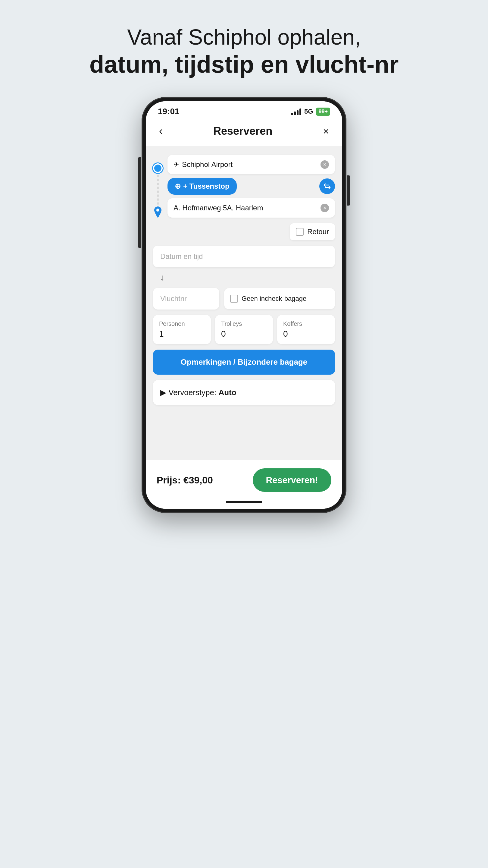 The height and width of the screenshot is (868, 488). What do you see at coordinates (244, 232) in the screenshot?
I see `retour-row: Retour` at bounding box center [244, 232].